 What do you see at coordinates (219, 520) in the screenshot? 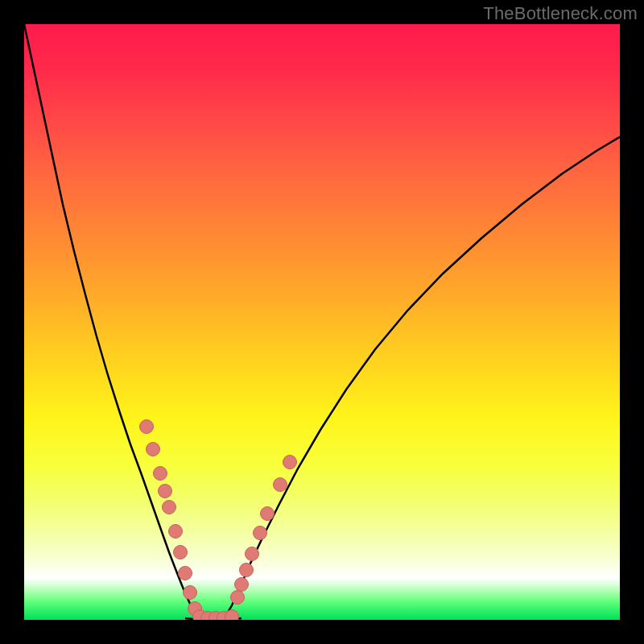
I see `marker-group` at bounding box center [219, 520].